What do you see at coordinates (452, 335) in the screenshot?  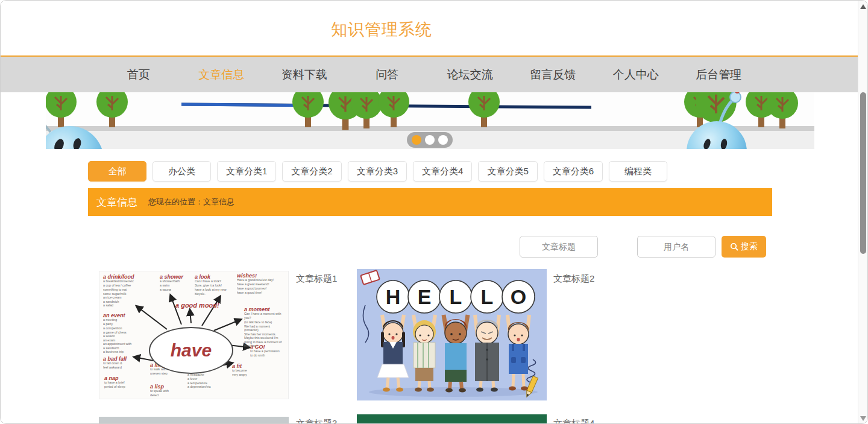 I see `article-thumbnail-2: H E L L O` at bounding box center [452, 335].